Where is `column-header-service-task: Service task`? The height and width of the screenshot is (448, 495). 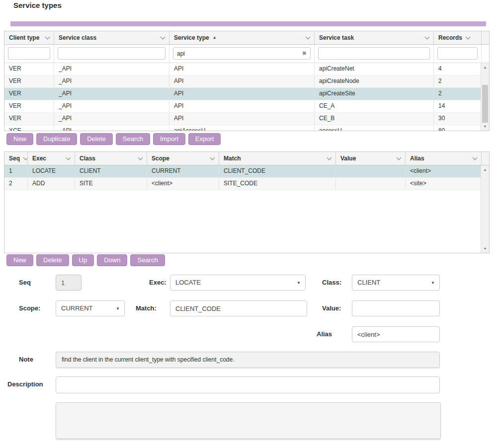
column-header-service-task: Service task is located at coordinates (374, 38).